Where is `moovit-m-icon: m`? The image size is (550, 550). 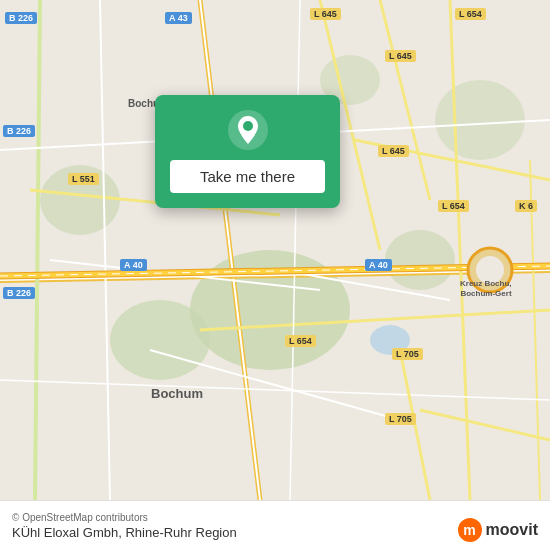
moovit-m-icon: m is located at coordinates (469, 530).